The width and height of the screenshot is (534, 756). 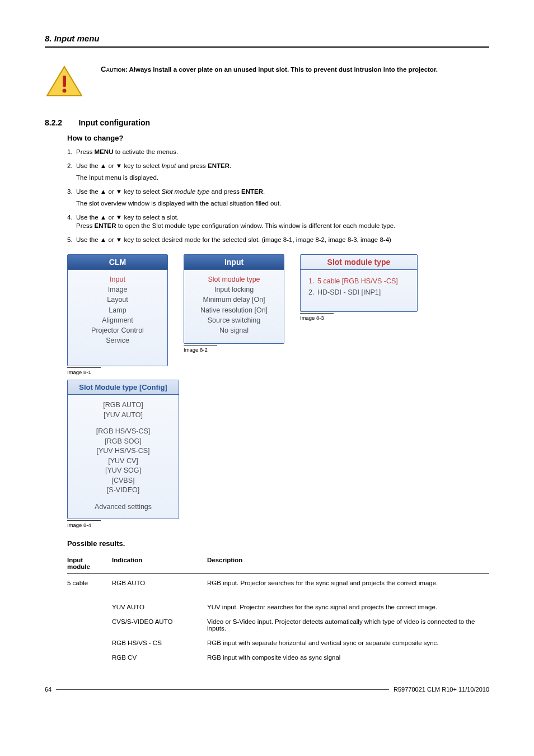 What do you see at coordinates (160, 657) in the screenshot?
I see `cell: RGB CV` at bounding box center [160, 657].